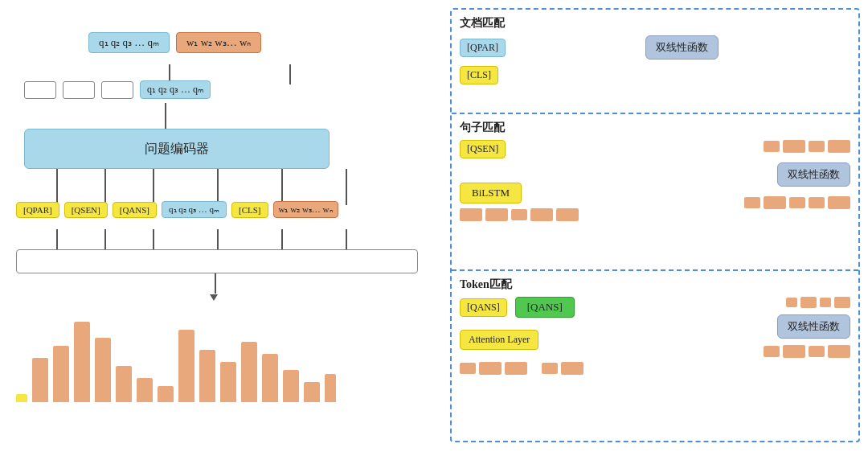 Image resolution: width=868 pixels, height=452 pixels. I want to click on arrow-w, so click(346, 187).